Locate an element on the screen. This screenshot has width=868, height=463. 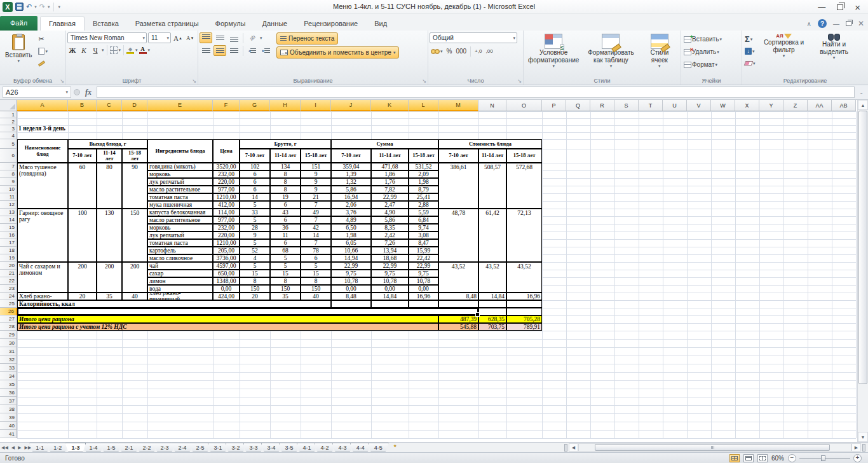
cell-L8: 2,09 is located at coordinates (423, 174).